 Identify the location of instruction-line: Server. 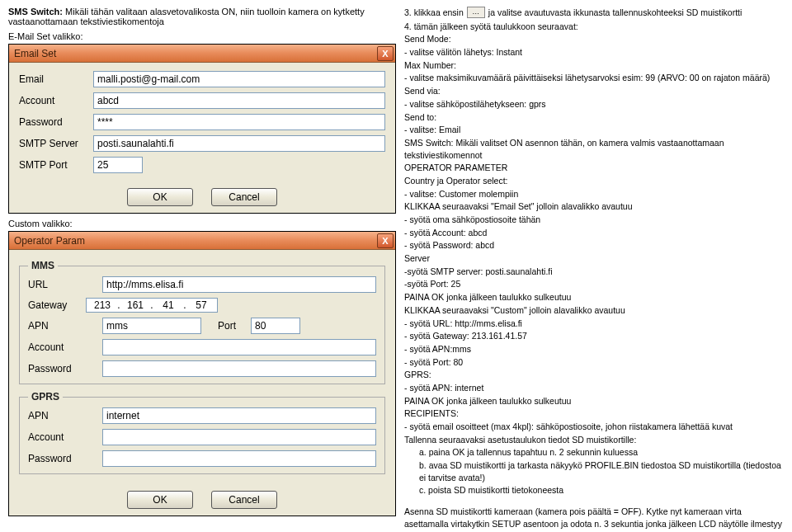
(594, 259).